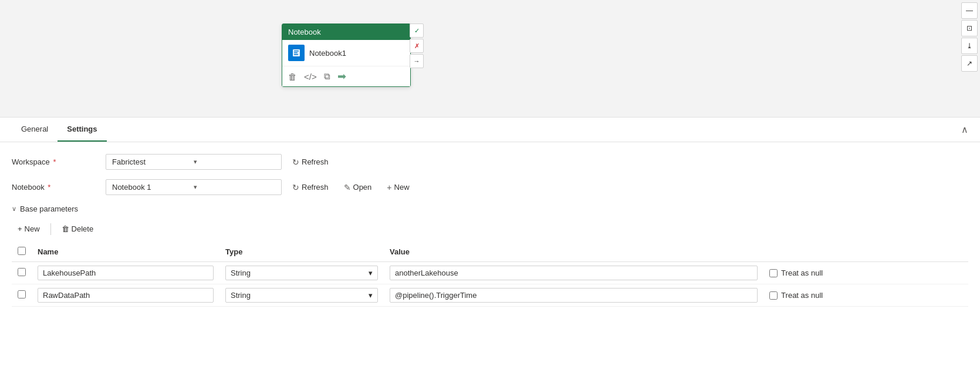 This screenshot has height=369, width=980. What do you see at coordinates (358, 187) in the screenshot?
I see `open-notebook-button: ✎ Open` at bounding box center [358, 187].